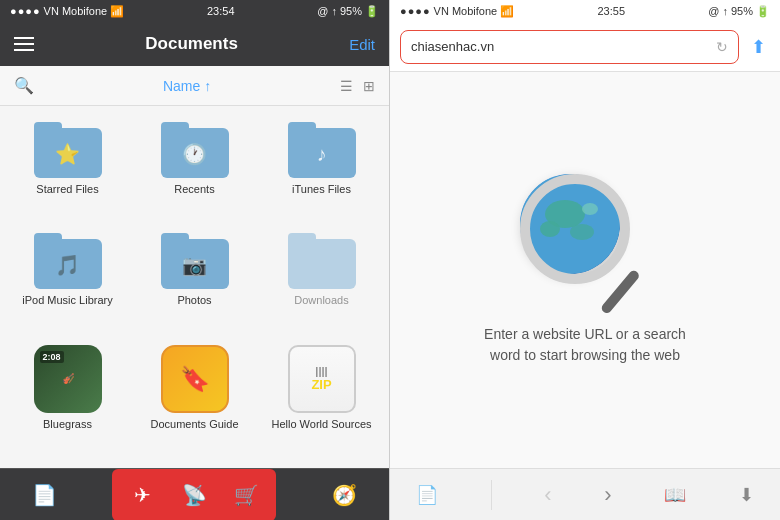  What do you see at coordinates (194, 189) in the screenshot?
I see `file-label-recents: Recents` at bounding box center [194, 189].